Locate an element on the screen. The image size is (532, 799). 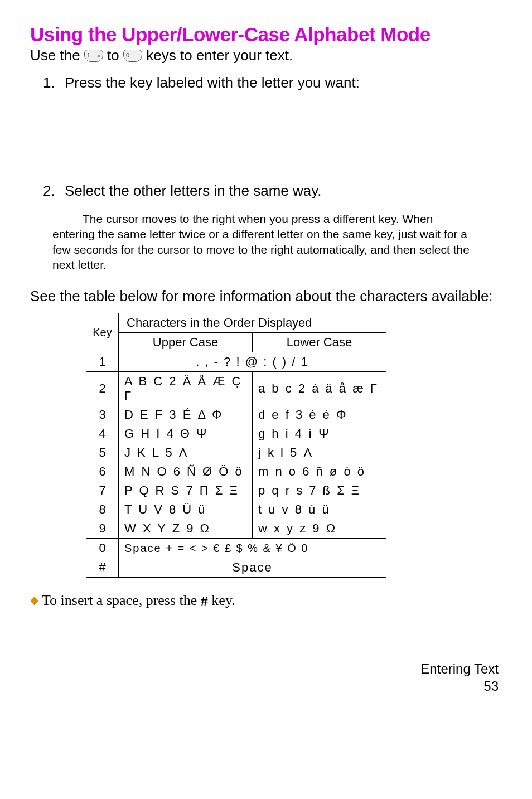
key-cell: # is located at coordinates (103, 568).